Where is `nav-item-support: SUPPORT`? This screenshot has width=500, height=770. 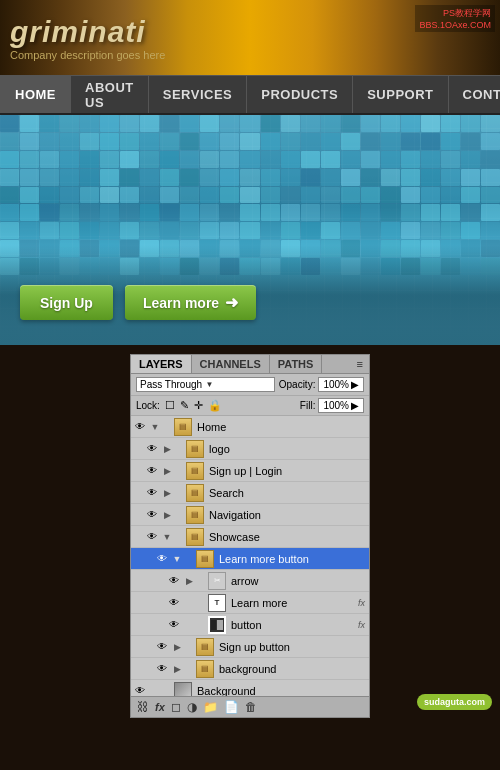
nav-item-support: SUPPORT is located at coordinates (400, 94).